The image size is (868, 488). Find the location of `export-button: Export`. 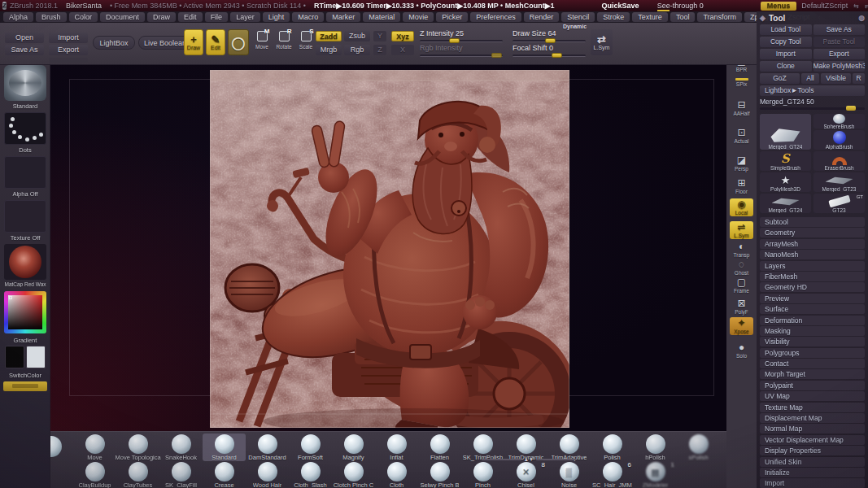

export-button: Export is located at coordinates (68, 50).